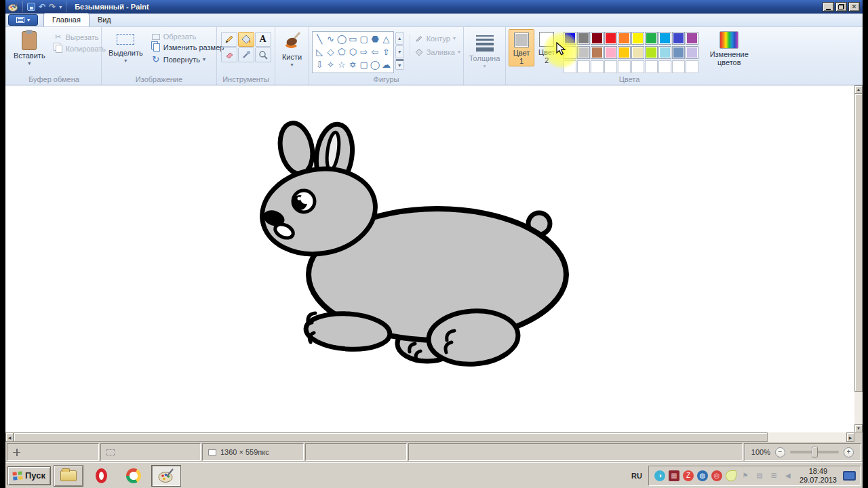  I want to click on shape-star-6: ✡, so click(353, 65).